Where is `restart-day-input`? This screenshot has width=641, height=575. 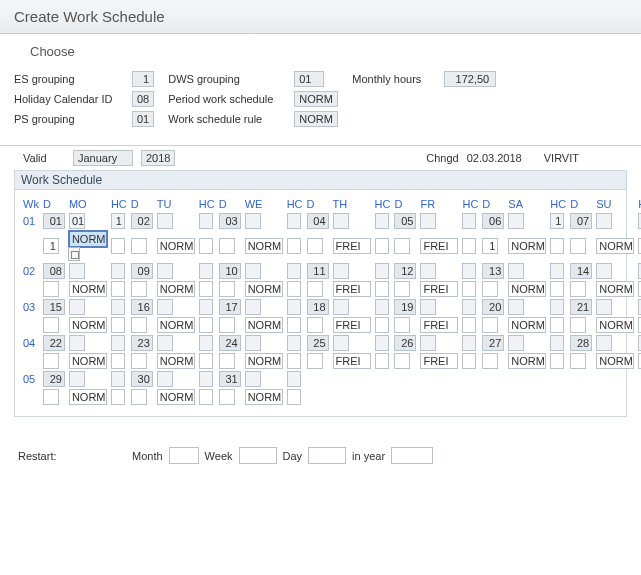
restart-day-input is located at coordinates (327, 456).